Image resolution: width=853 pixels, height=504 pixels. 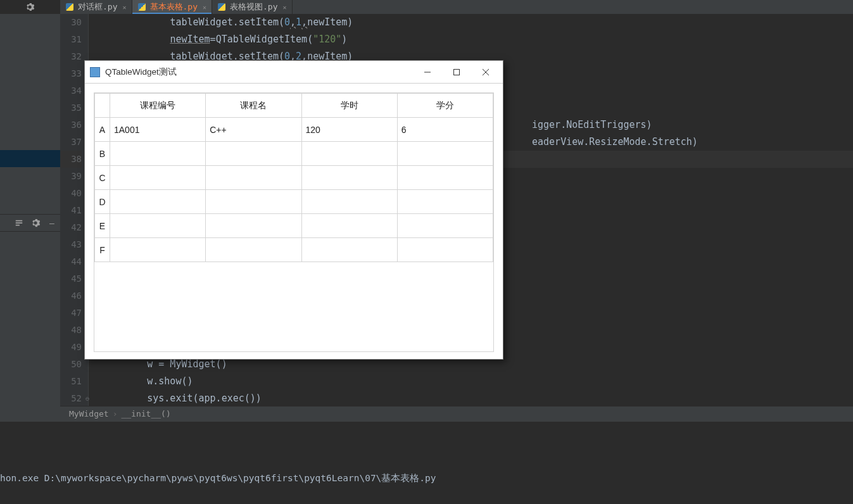 I want to click on selection-highlight, so click(x=30, y=158).